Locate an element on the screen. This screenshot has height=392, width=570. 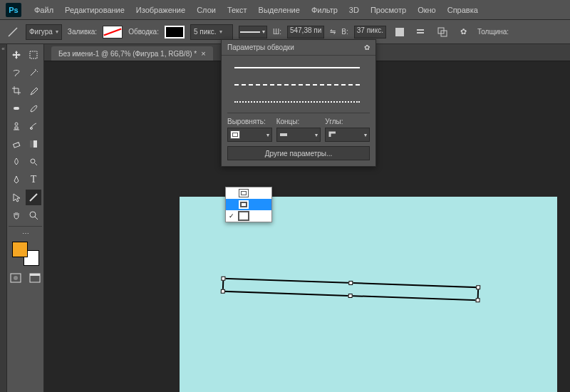
dodge-tool is located at coordinates (33, 162).